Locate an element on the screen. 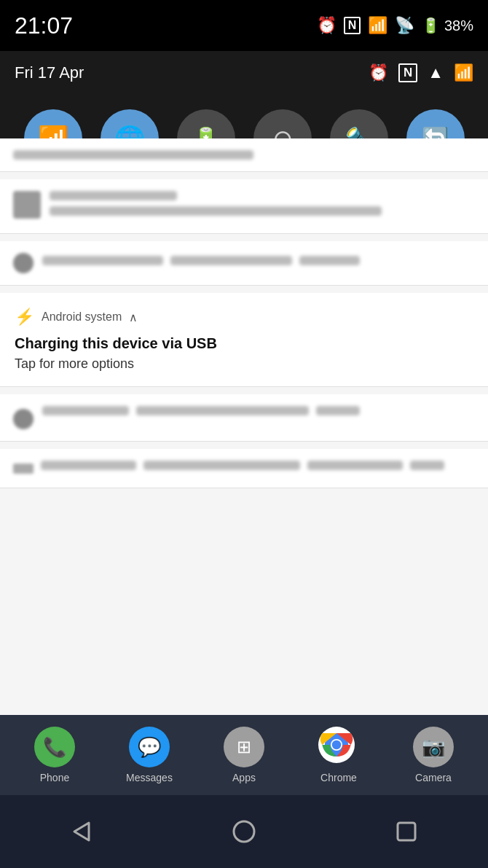 This screenshot has width=488, height=868. wifi-date-icon: ▲ is located at coordinates (436, 73).